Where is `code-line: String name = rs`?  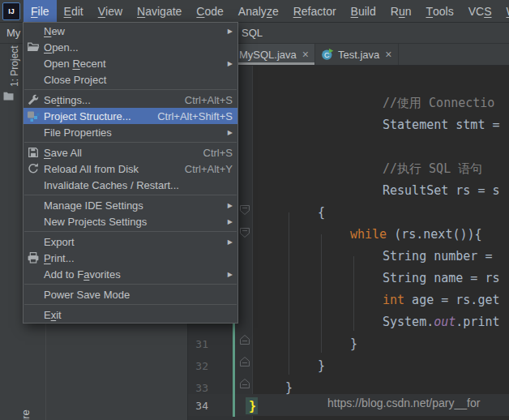 code-line: String name = rs is located at coordinates (441, 278).